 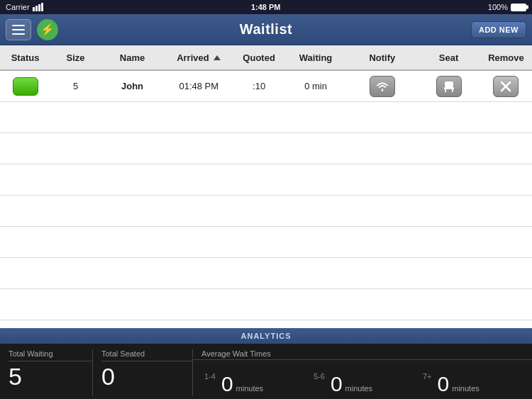 I want to click on total-waiting-value: 5, so click(x=50, y=376).